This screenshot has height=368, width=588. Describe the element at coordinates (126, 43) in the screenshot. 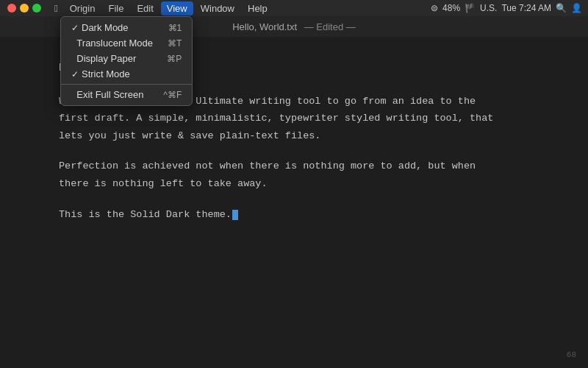

I see `dropdown-item-translucent: Translucent Mode ⌘T` at that location.